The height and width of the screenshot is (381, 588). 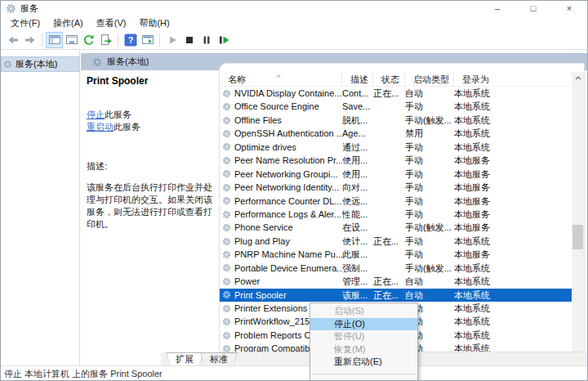 What do you see at coordinates (219, 359) in the screenshot?
I see `tab-standard: 标准` at bounding box center [219, 359].